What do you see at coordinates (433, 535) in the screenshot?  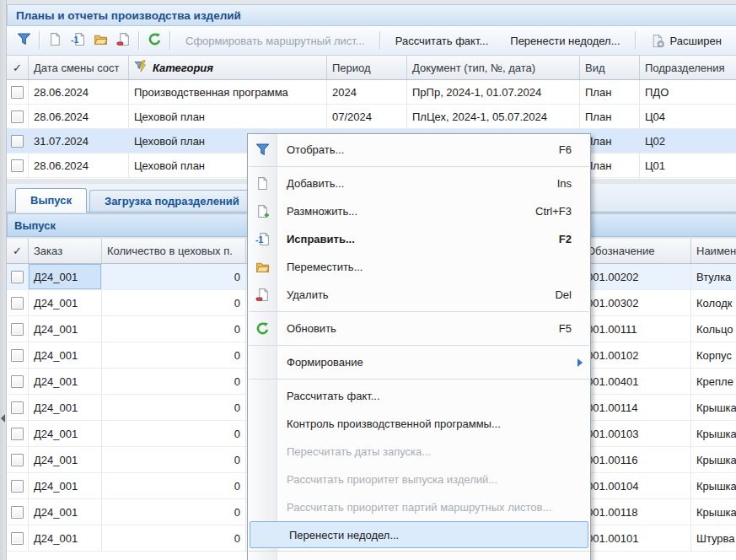 I see `menu-item-label: Перенести недодел...` at bounding box center [433, 535].